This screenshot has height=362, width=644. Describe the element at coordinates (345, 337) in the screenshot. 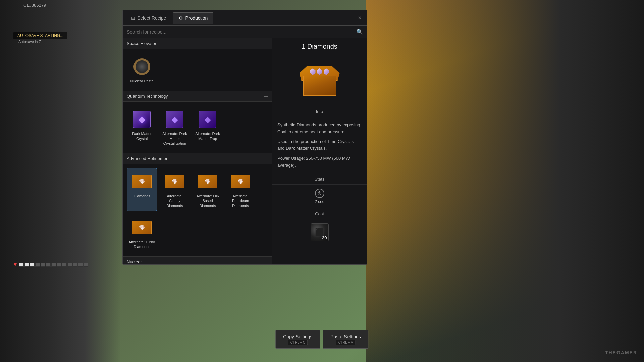

I see `paste-settings-label: Paste Settings` at that location.